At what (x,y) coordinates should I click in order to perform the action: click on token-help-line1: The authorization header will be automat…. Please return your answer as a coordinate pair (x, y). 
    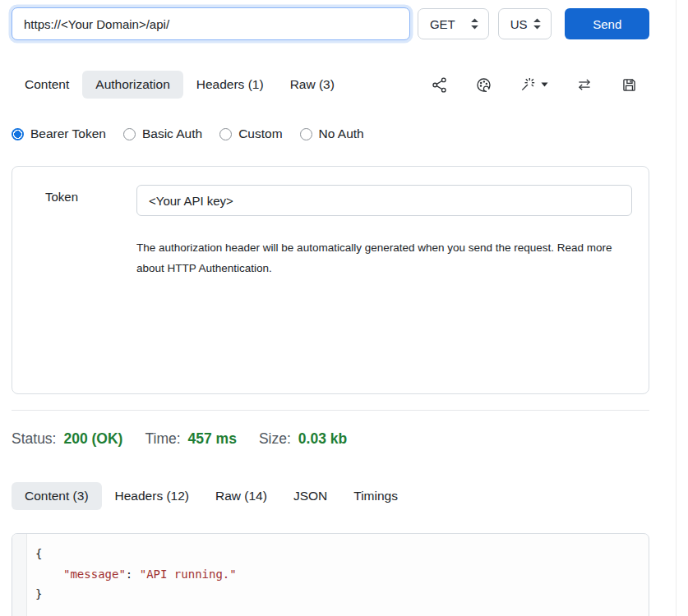
    Looking at the image, I should click on (375, 248).